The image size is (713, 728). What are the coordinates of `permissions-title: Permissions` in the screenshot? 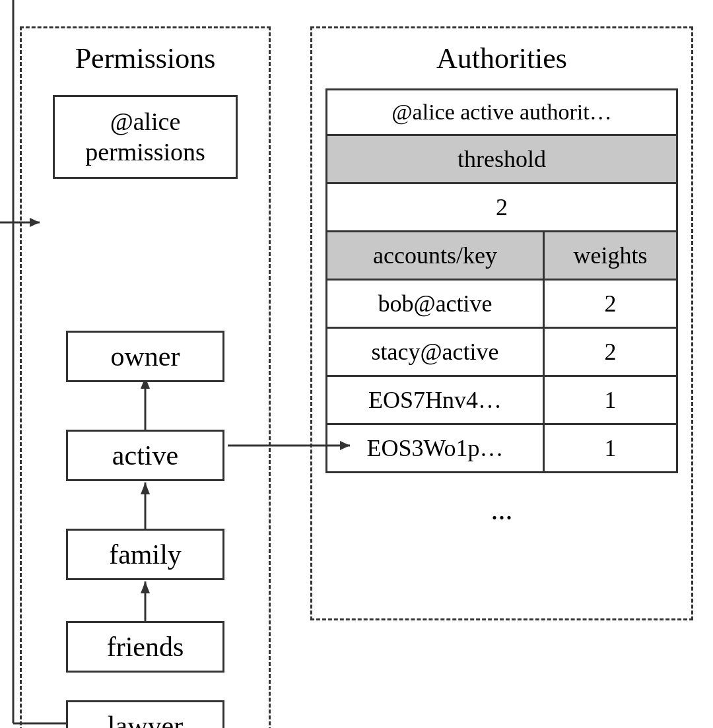 It's located at (145, 58).